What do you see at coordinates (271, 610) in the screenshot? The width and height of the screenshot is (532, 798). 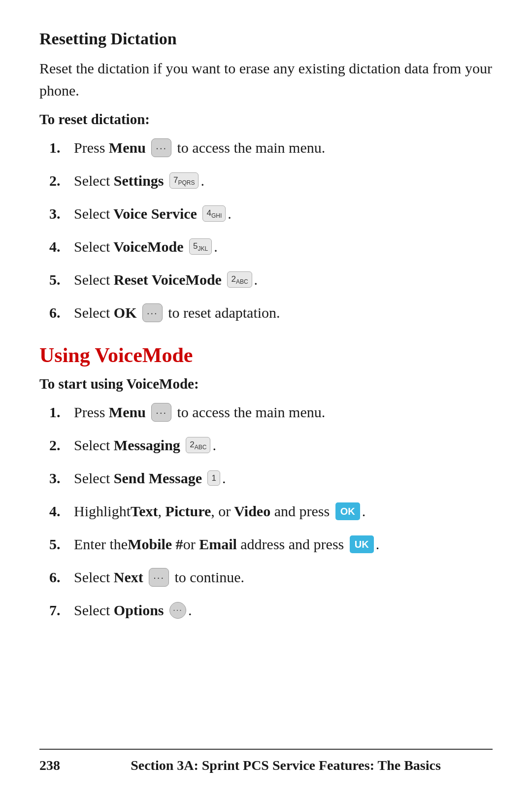 I see `vm-step-7: 7. Select Options ···.` at bounding box center [271, 610].